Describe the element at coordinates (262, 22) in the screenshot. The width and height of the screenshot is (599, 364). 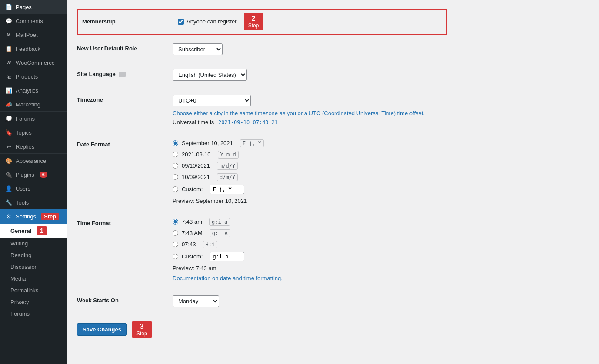
I see `membership-row: Membership Anyone can register 2 Step` at that location.